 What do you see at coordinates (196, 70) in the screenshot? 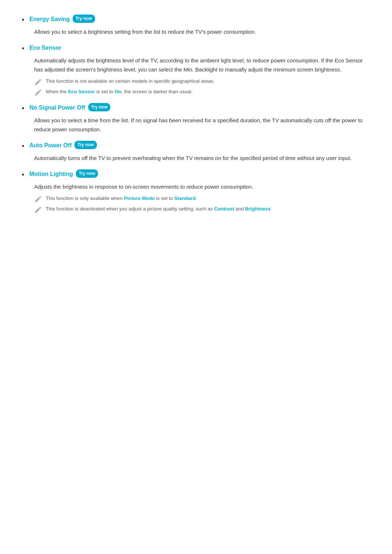
I see `section-eco-sensor: •Eco SensorAutomatically adjusts the bri…` at bounding box center [196, 70].